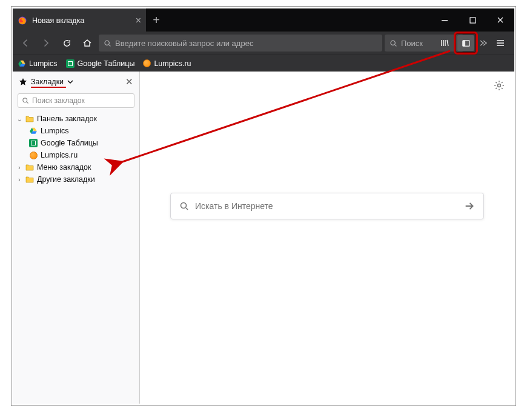 The image size is (527, 420). What do you see at coordinates (472, 20) in the screenshot?
I see `window-buttons` at bounding box center [472, 20].